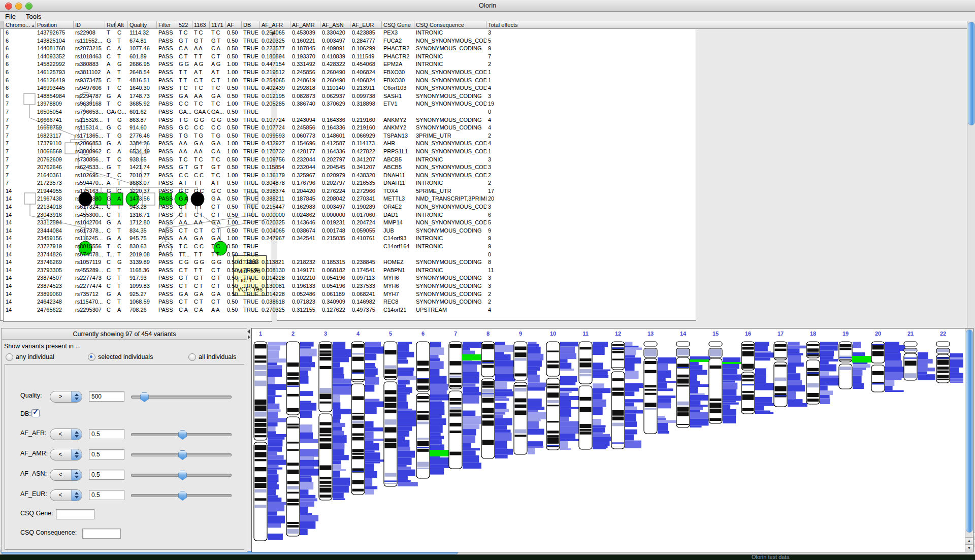 The height and width of the screenshot is (560, 975). What do you see at coordinates (483, 207) in the screenshot?
I see `table-row: 1422134018rs617324...CT943.28PASSC TT TC…` at bounding box center [483, 207].